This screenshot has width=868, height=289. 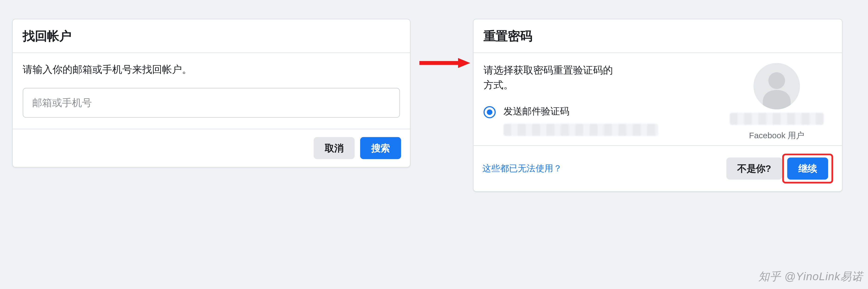 What do you see at coordinates (212, 91) in the screenshot?
I see `find-account-body: 请输入你的邮箱或手机号来找回帐户。` at bounding box center [212, 91].